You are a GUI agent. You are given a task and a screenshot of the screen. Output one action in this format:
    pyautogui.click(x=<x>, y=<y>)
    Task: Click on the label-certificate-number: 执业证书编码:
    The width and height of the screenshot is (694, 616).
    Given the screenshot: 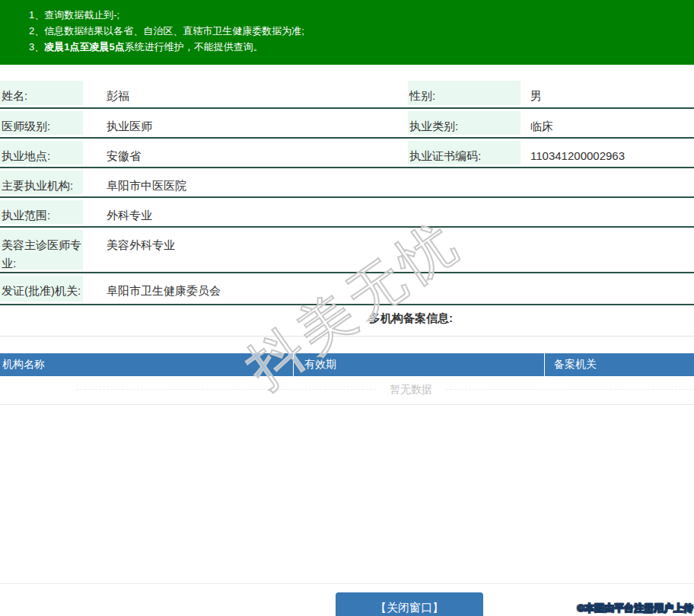 What is the action you would take?
    pyautogui.click(x=464, y=152)
    